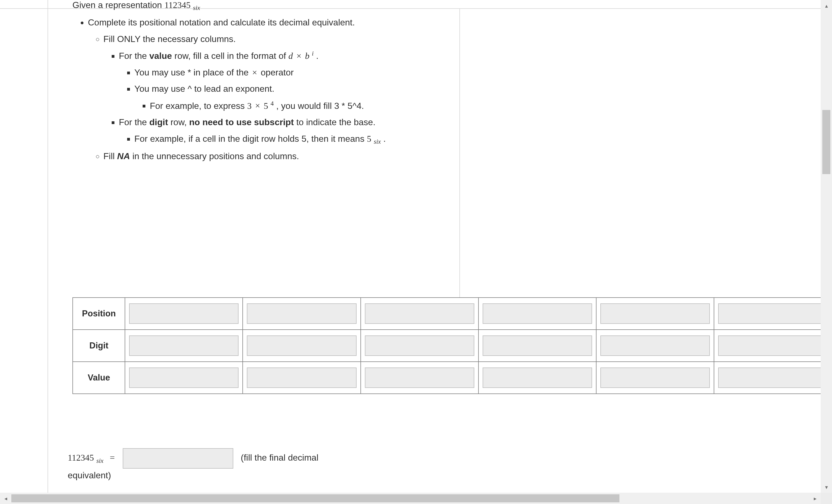 The image size is (832, 504). I want to click on digit-col-2-input, so click(302, 346).